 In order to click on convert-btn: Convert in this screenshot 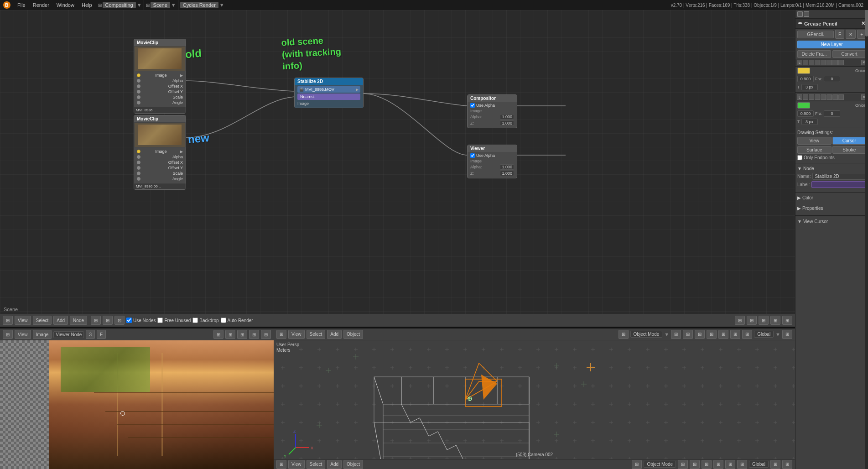, I will do `click(849, 54)`.